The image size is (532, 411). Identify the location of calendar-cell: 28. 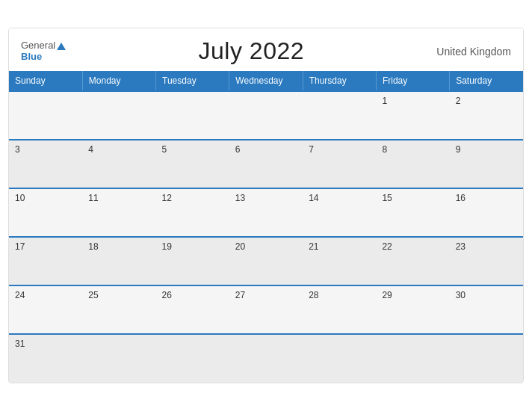
(339, 309).